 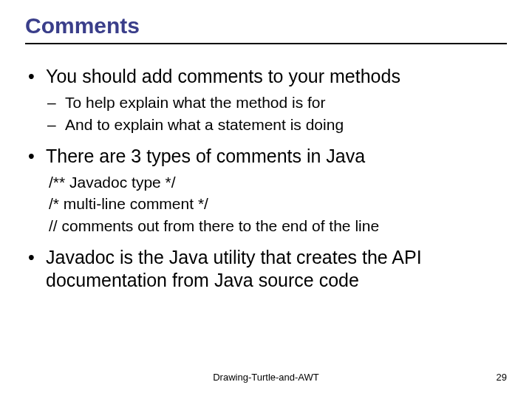 What do you see at coordinates (276, 204) in the screenshot?
I see `sub-item: /* multi-line comment */` at bounding box center [276, 204].